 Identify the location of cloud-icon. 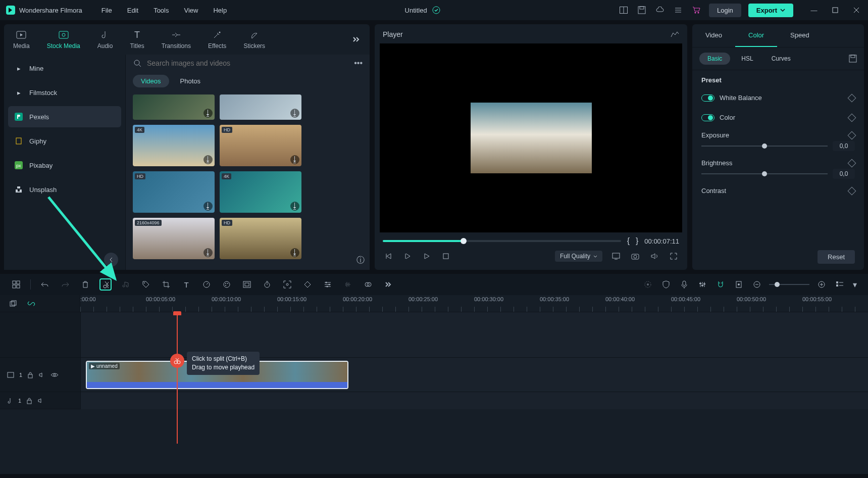
(660, 10).